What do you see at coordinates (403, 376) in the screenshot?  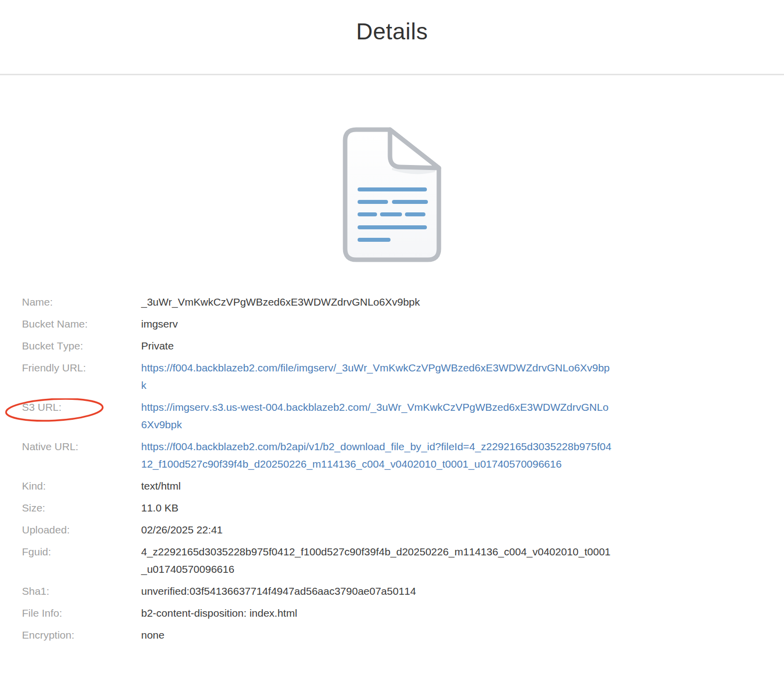 I see `detail-row: Friendly URL: https://f004.backblazeb2.c…` at bounding box center [403, 376].